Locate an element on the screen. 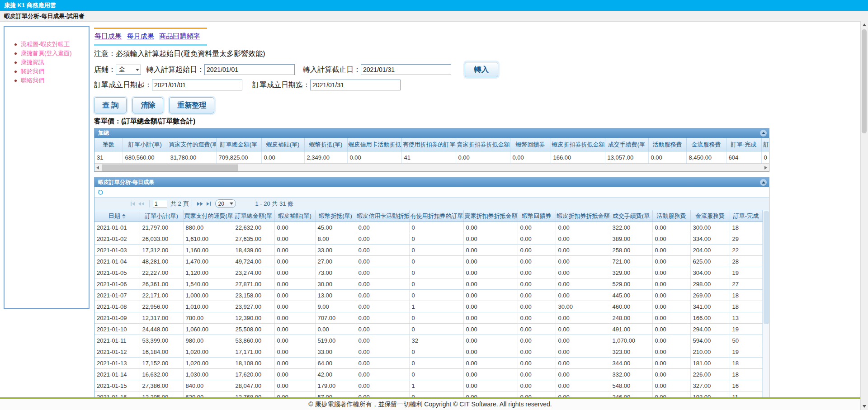 This screenshot has height=410, width=868. sidebar-item-label: 康捷首頁(登入畫面) is located at coordinates (46, 53).